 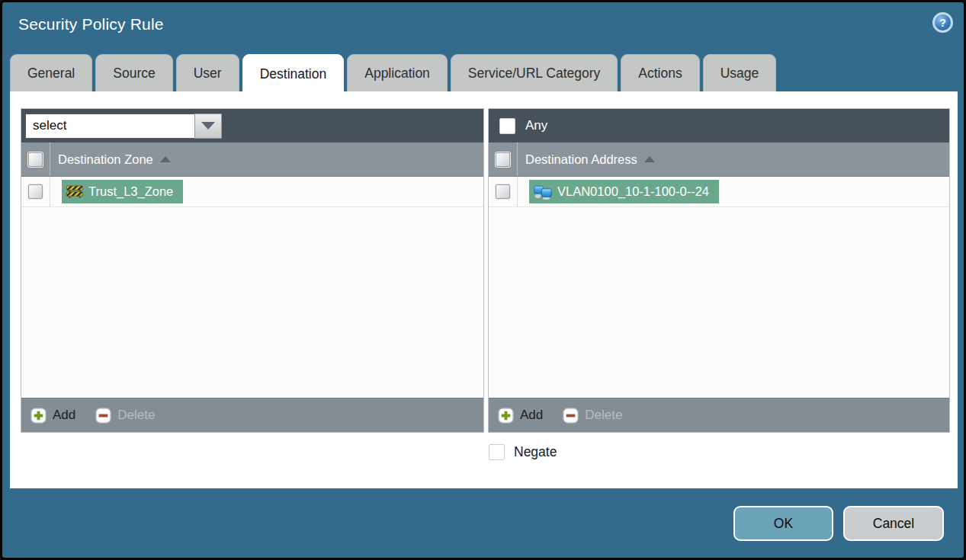 I want to click on delete-zone-button: Delete, so click(x=125, y=416).